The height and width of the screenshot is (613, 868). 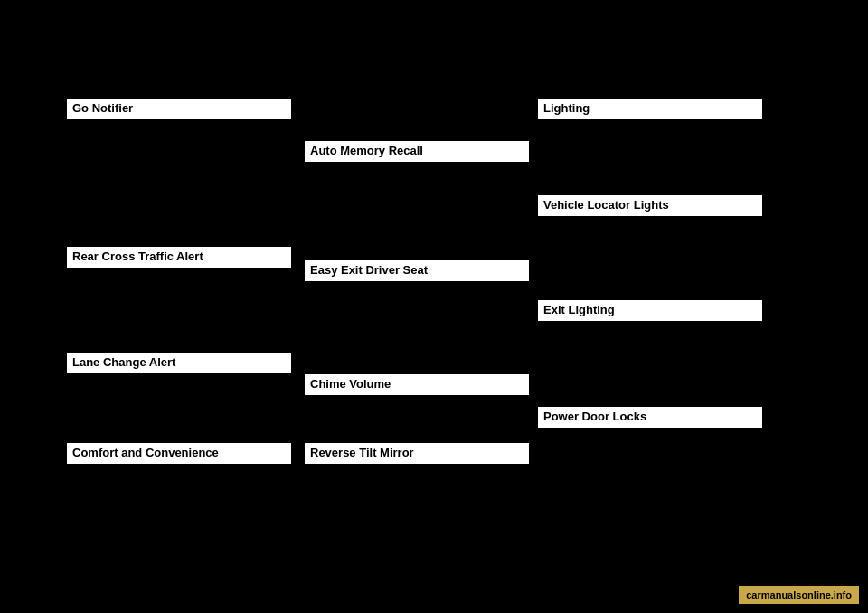 I want to click on go-notifier-label: Go Notifier, so click(x=179, y=108).